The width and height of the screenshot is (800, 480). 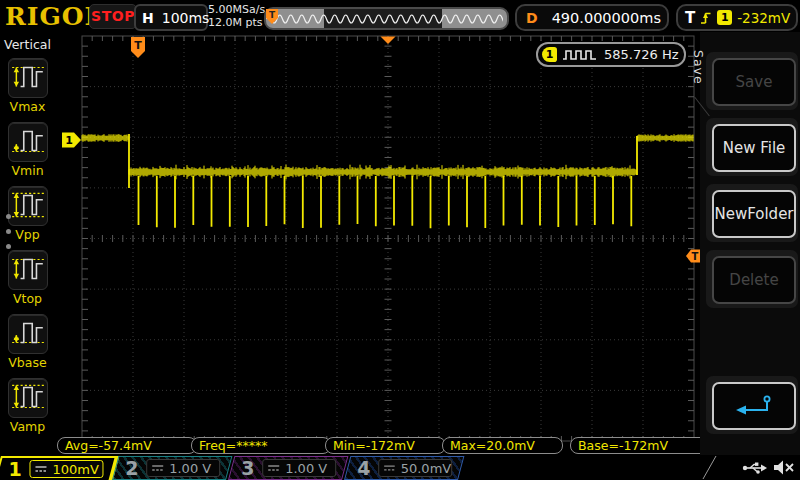 I want to click on channel-scale-box: 100mV, so click(x=66, y=469).